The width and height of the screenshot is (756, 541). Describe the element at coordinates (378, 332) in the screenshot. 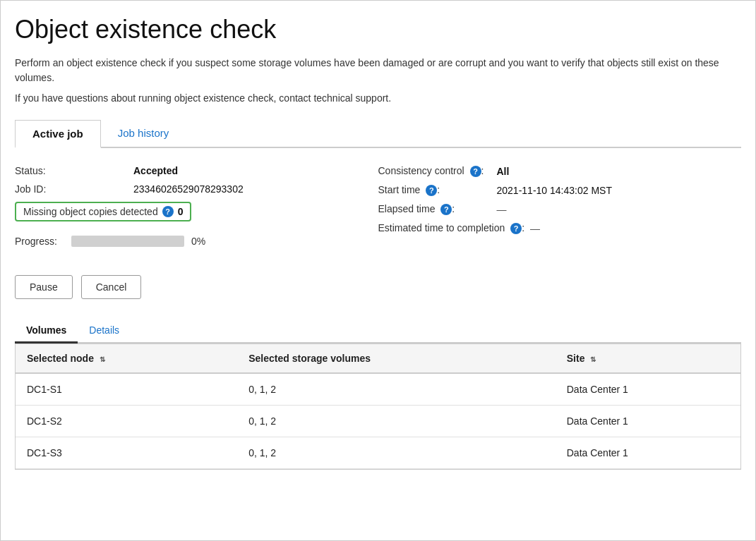

I see `sub-tabs-bar: Volumes Details` at that location.